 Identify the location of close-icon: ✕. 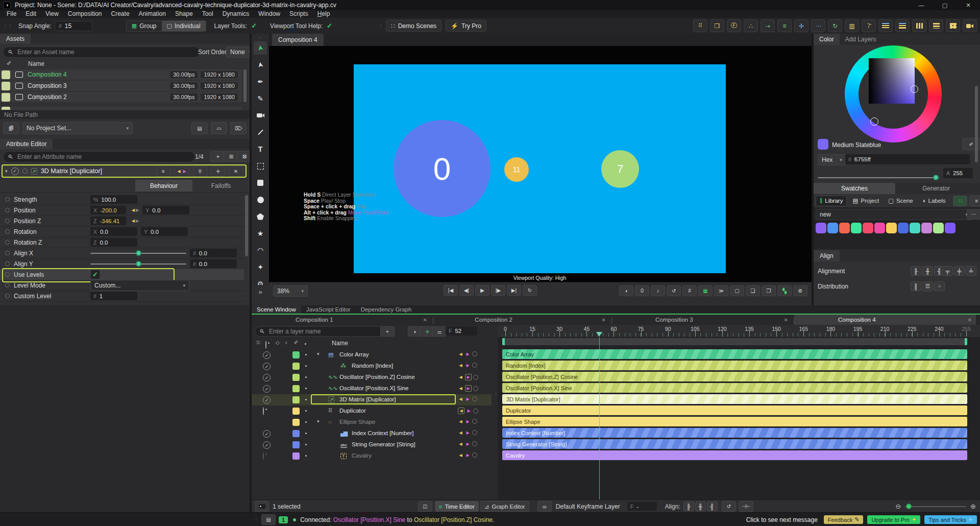
(970, 320).